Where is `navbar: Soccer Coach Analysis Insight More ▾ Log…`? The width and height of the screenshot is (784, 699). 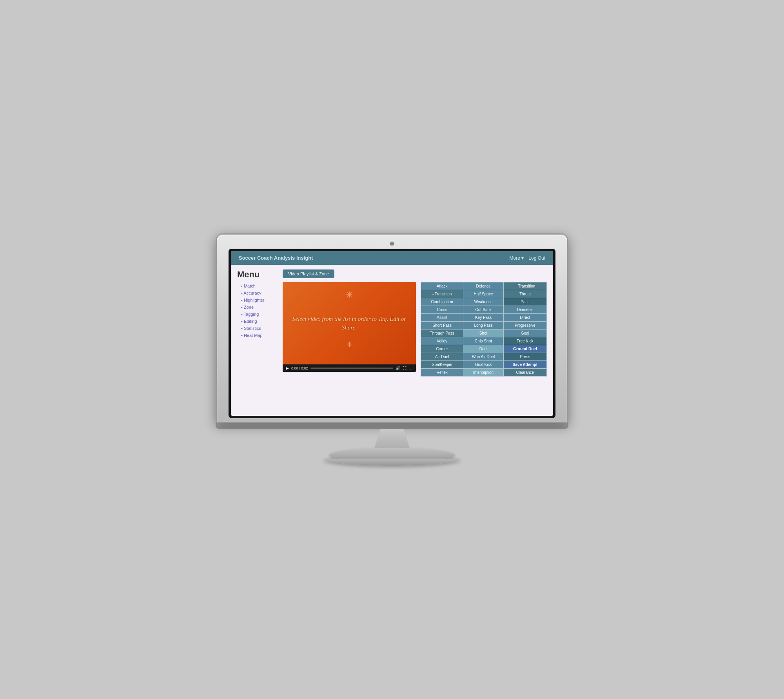 navbar: Soccer Coach Analysis Insight More ▾ Log… is located at coordinates (392, 258).